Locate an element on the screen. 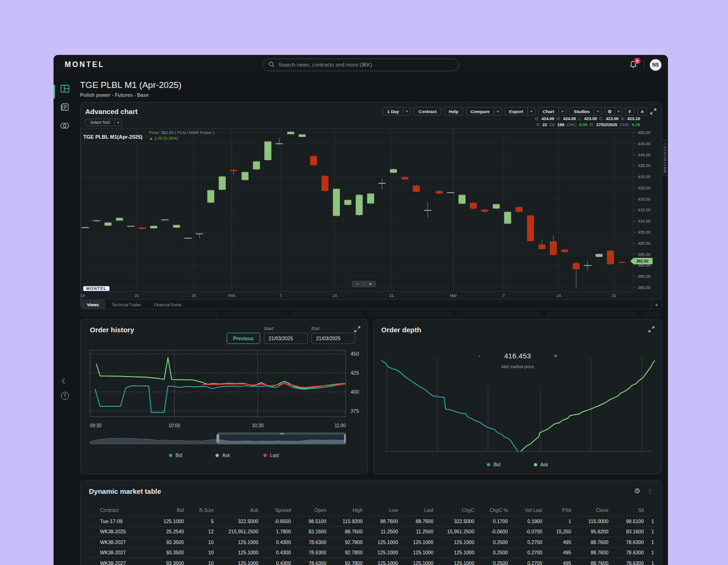 Image resolution: width=728 pixels, height=565 pixels. mid-price-decrease-button: - is located at coordinates (479, 356).